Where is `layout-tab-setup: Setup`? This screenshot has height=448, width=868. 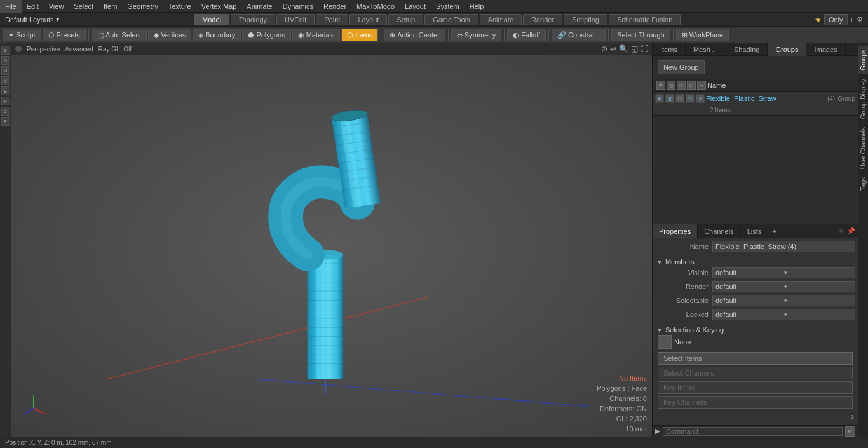
layout-tab-setup: Setup is located at coordinates (405, 20).